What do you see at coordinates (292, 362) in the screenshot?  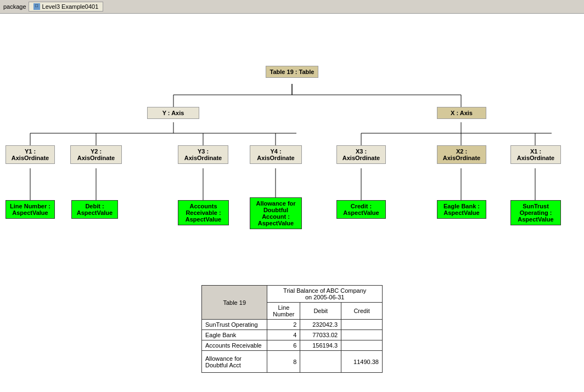 I see `table-row: Allowance forDoubtful Acct 8 11490.38` at bounding box center [292, 362].